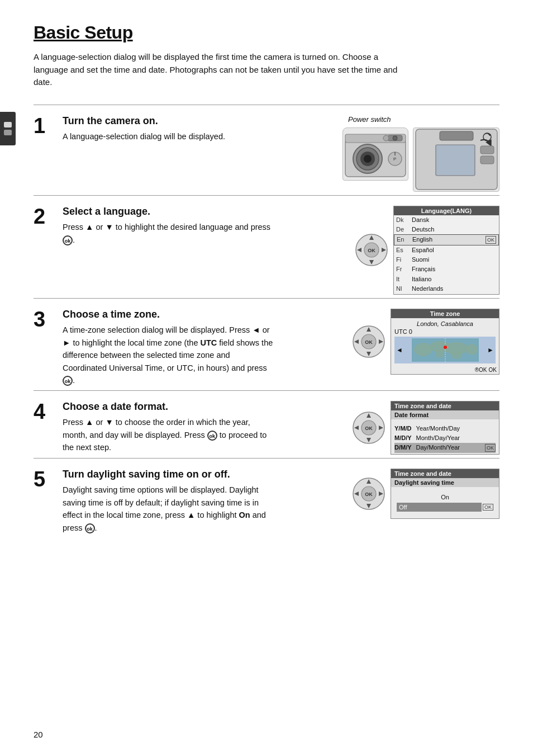 Image resolution: width=533 pixels, height=756 pixels. Describe the element at coordinates (446, 220) in the screenshot. I see `lang-row-dk: Dk Dansk` at that location.